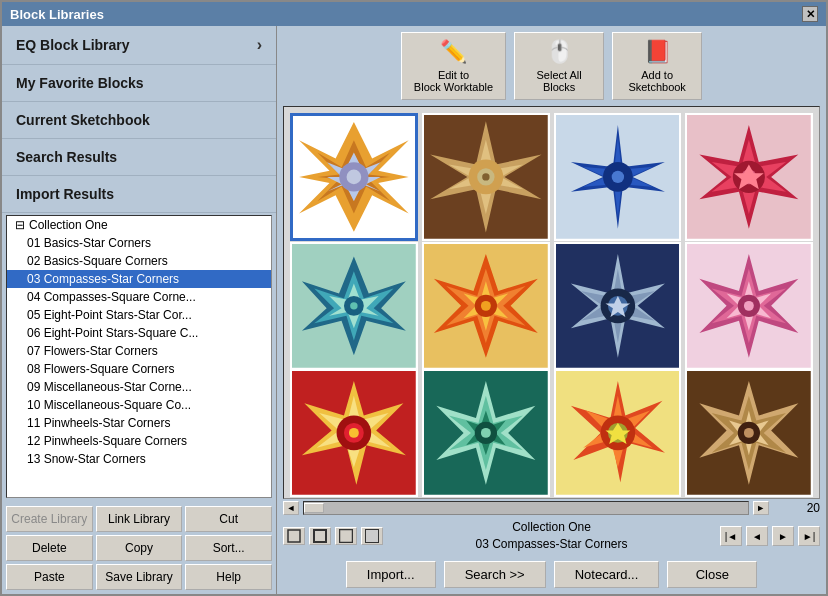 The width and height of the screenshot is (828, 596). I want to click on edit-pencil-icon: ✏️, so click(454, 52).